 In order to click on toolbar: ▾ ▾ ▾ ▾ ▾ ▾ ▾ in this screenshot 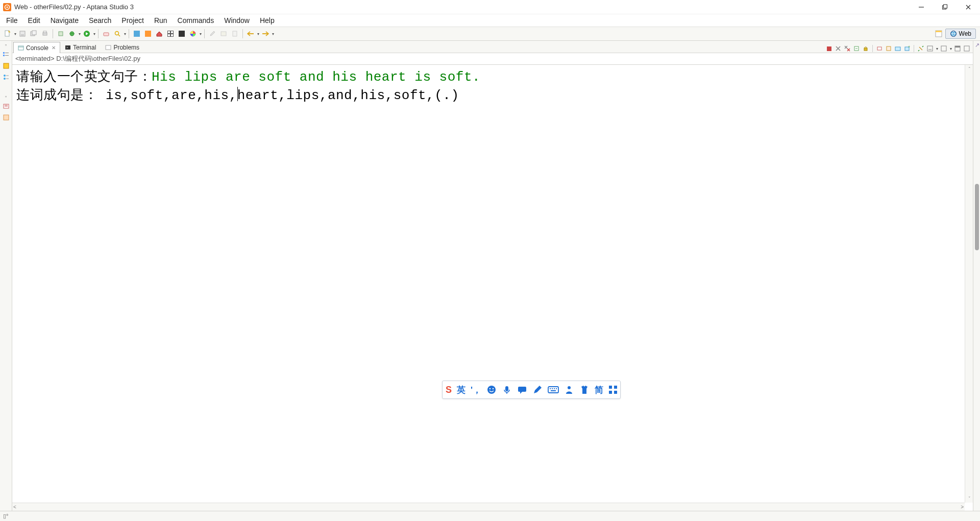, I will do `click(490, 34)`.